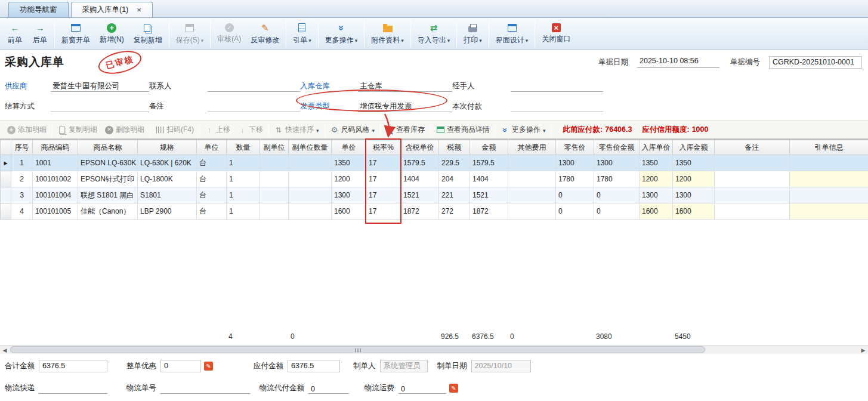 Image resolution: width=868 pixels, height=401 pixels. What do you see at coordinates (22, 211) in the screenshot?
I see `cell: 4` at bounding box center [22, 211].